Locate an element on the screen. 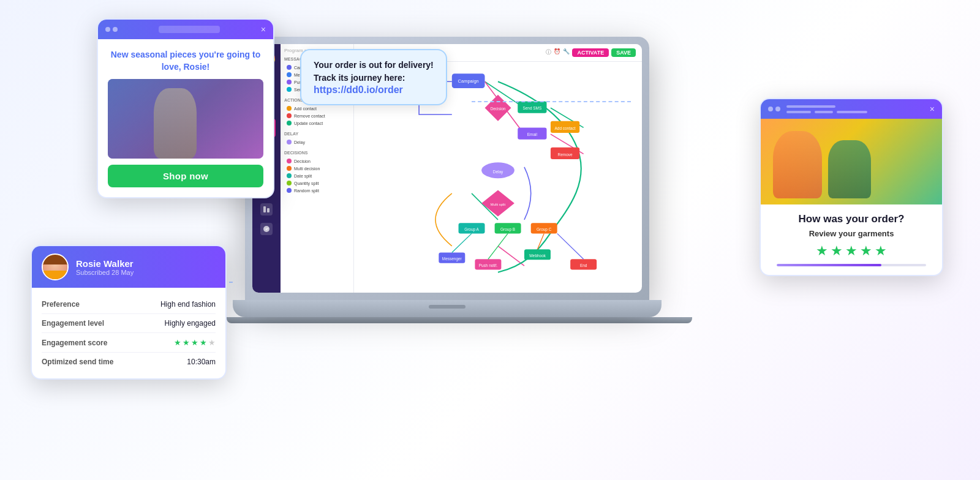 This screenshot has height=480, width=980. shop-now-button: Shop now is located at coordinates (186, 176).